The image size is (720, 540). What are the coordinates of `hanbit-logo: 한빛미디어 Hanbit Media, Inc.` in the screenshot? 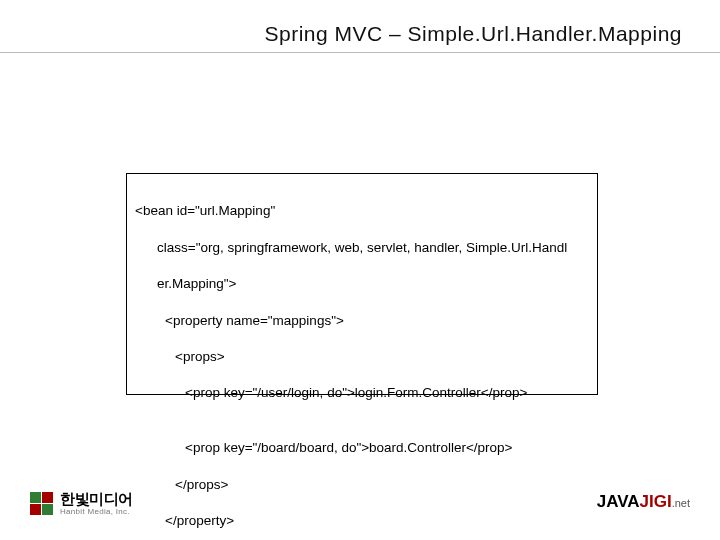 It's located at (82, 504).